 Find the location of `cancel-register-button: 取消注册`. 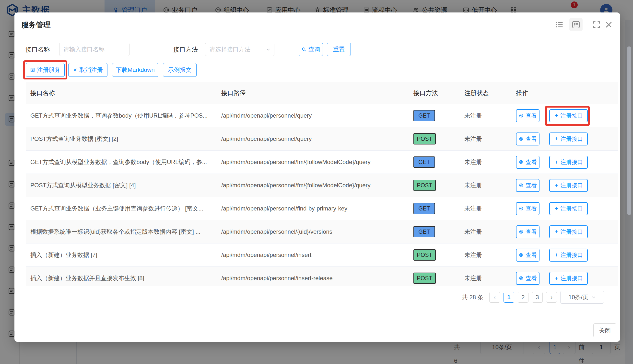

cancel-register-button: 取消注册 is located at coordinates (88, 70).